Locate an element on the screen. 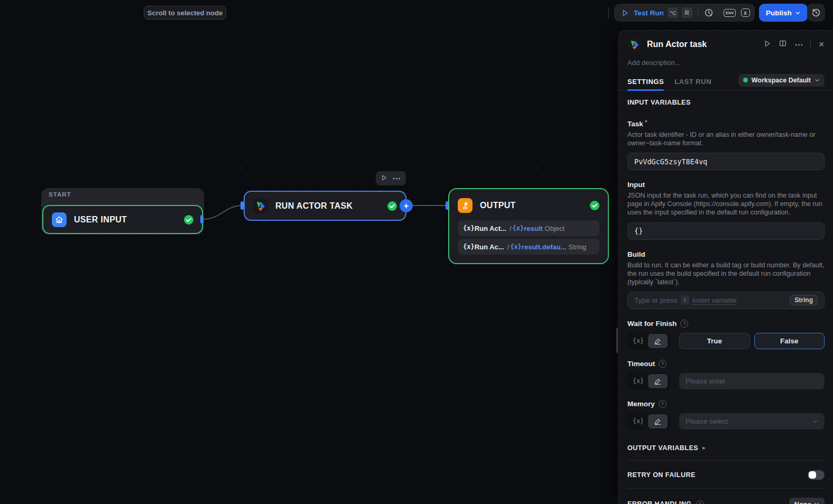 The image size is (833, 504). flag-icon is located at coordinates (465, 206).